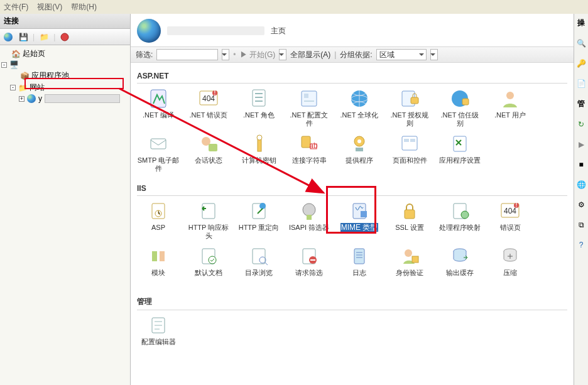 The image size is (588, 385). What do you see at coordinates (581, 124) in the screenshot?
I see `restart-icon: ↻` at bounding box center [581, 124].